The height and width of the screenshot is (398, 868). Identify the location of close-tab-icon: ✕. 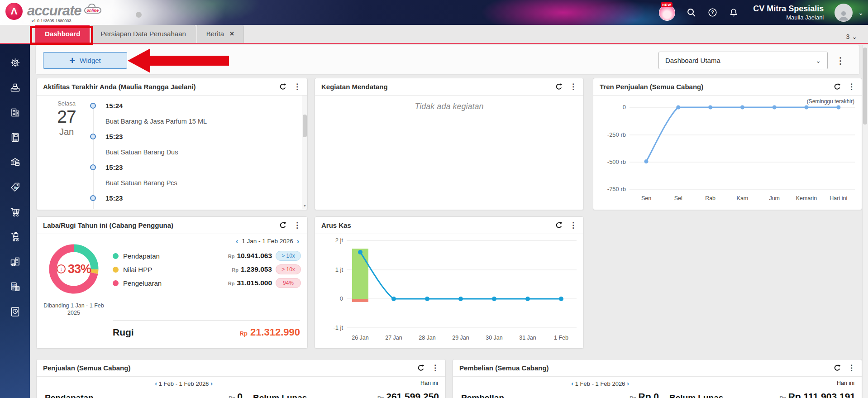
(232, 34).